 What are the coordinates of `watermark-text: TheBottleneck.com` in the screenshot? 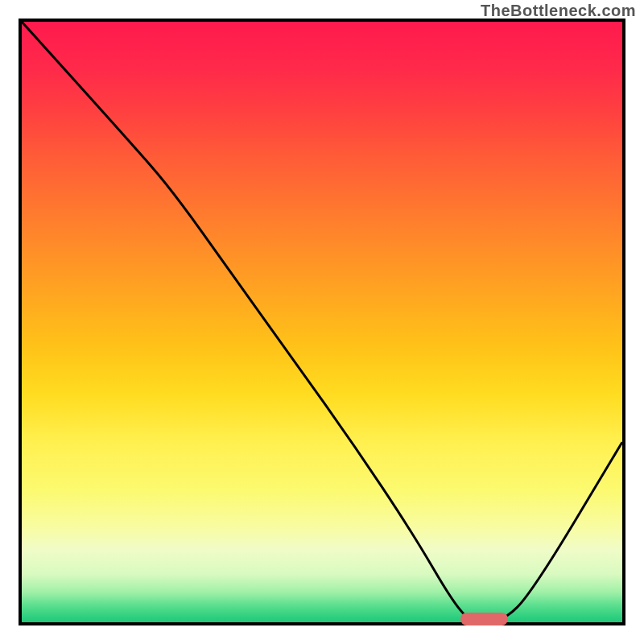 It's located at (559, 11).